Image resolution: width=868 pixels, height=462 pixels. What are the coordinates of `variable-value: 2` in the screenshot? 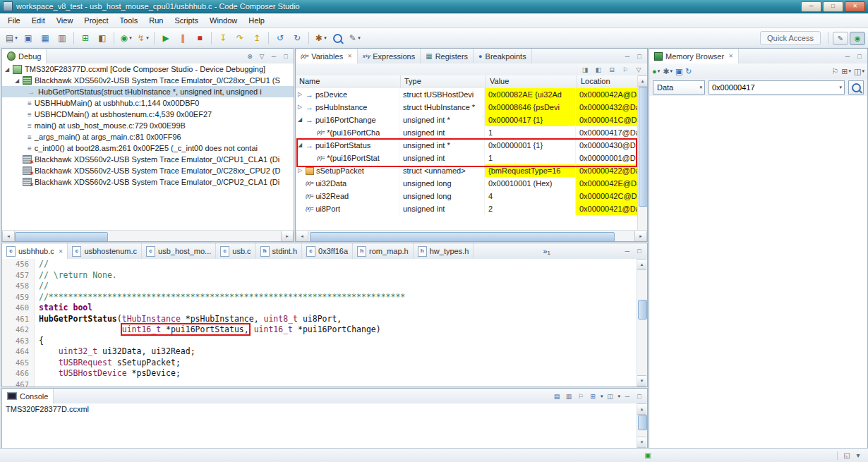 It's located at (531, 209).